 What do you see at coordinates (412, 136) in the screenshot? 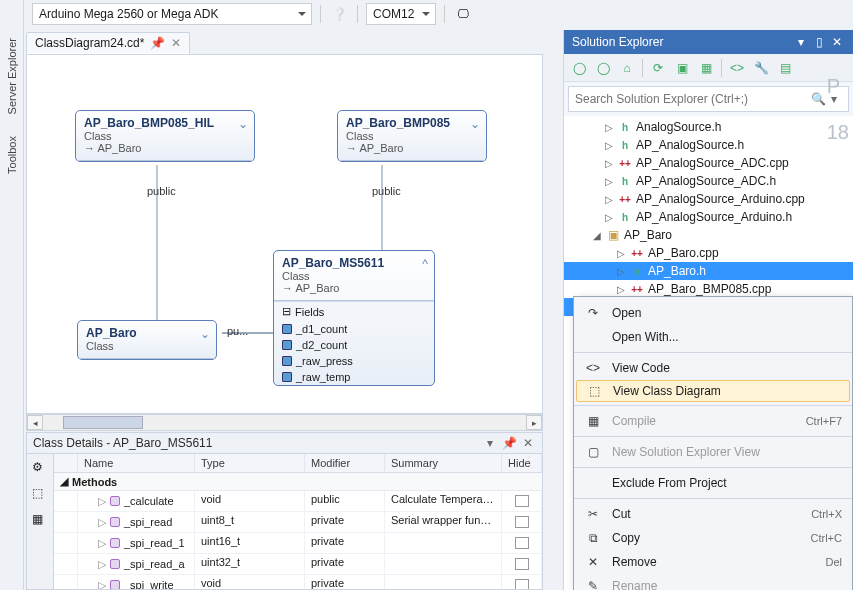
I see `class-ap-baro-bmp085: ⌄ AP_Baro_BMP085 Class → AP_Baro` at bounding box center [412, 136].